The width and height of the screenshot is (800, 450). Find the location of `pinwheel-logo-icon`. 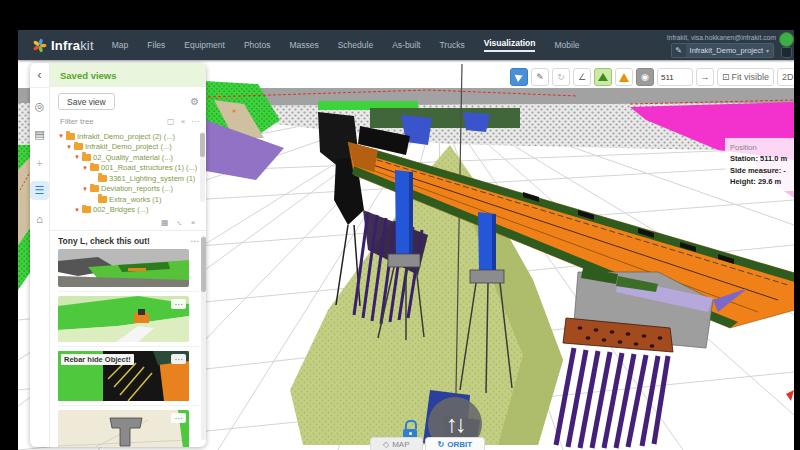

pinwheel-logo-icon is located at coordinates (40, 46).